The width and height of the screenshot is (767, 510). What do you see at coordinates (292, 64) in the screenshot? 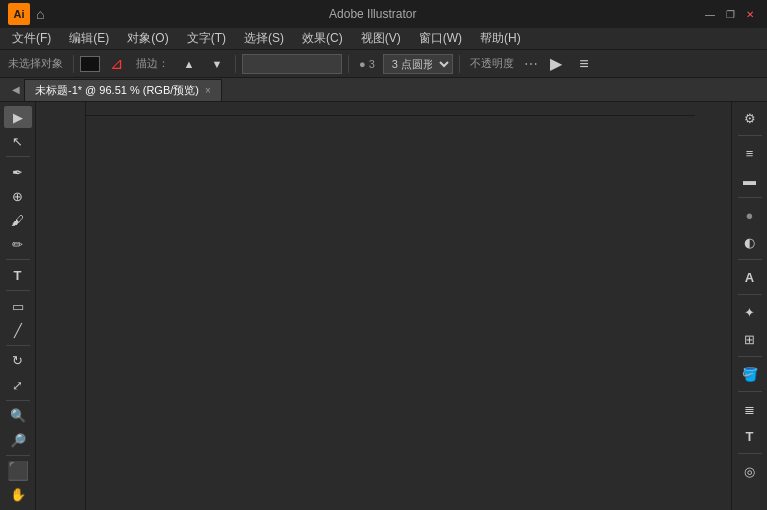
I see `stroke-value-input` at bounding box center [292, 64].